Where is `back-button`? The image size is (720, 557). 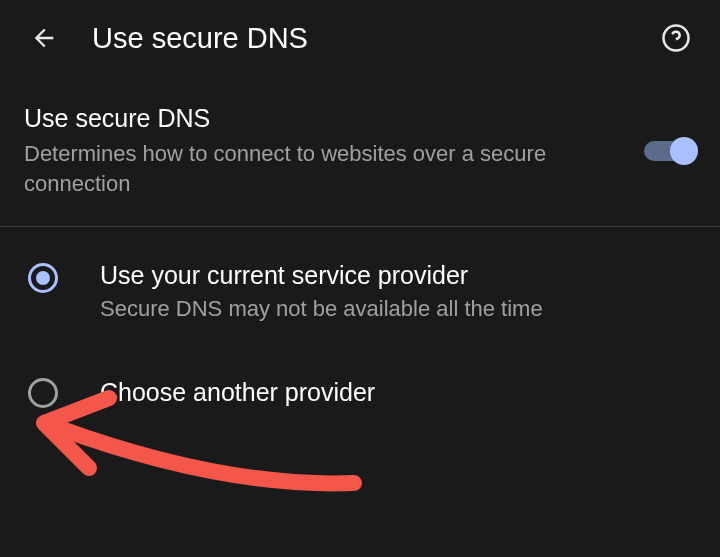 back-button is located at coordinates (44, 38).